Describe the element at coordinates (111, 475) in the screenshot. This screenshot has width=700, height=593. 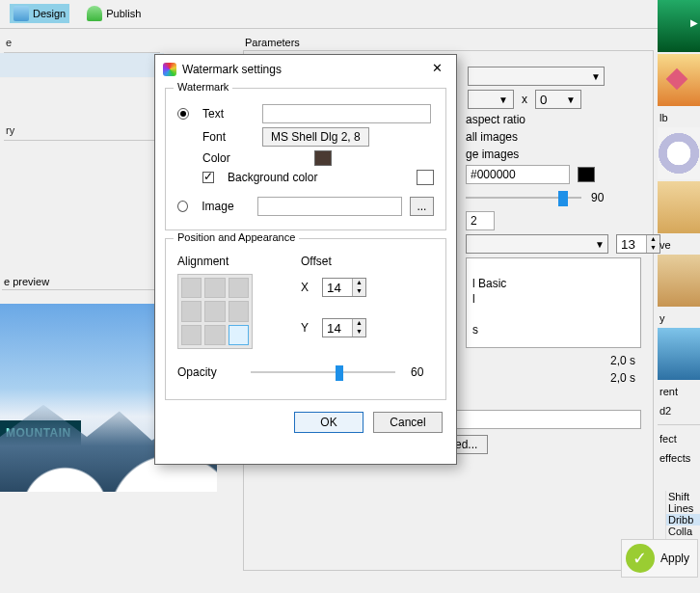
I see `preview-pager` at that location.